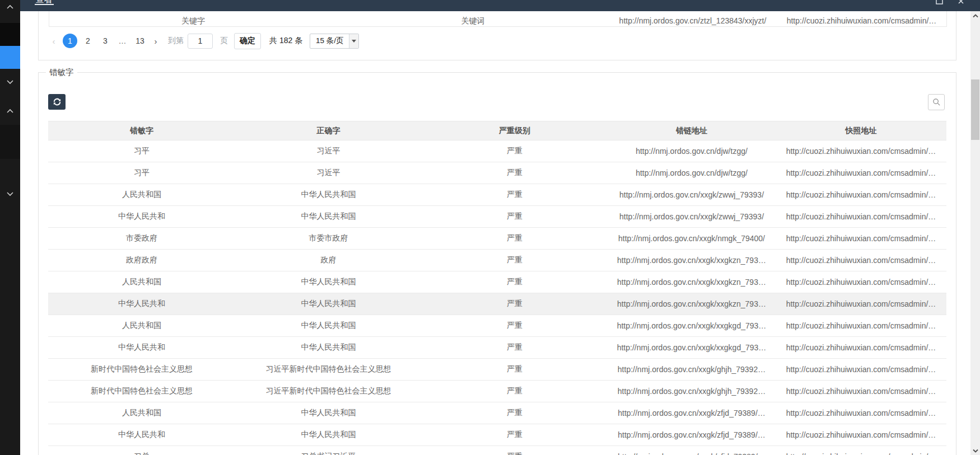 The width and height of the screenshot is (980, 455). What do you see at coordinates (204, 41) in the screenshot?
I see `pagination: ‹ 123…13 › 到第 页 确定 共 182 条 15 条/页` at bounding box center [204, 41].